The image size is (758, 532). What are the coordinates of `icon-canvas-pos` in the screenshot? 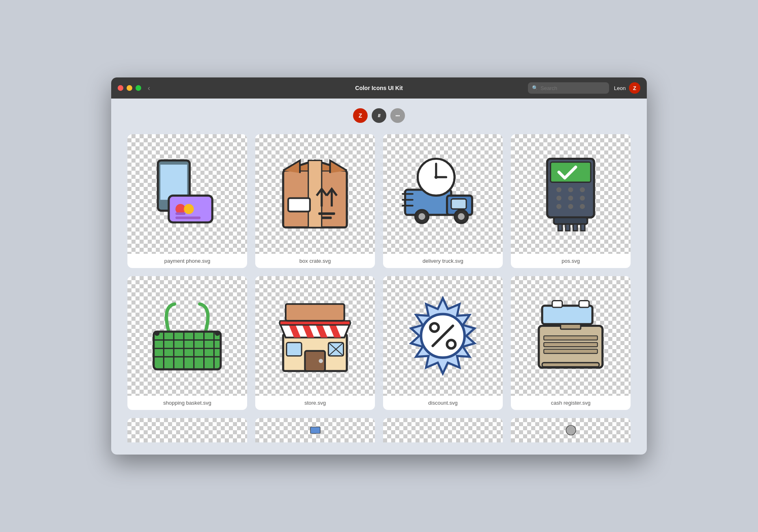 It's located at (571, 194).